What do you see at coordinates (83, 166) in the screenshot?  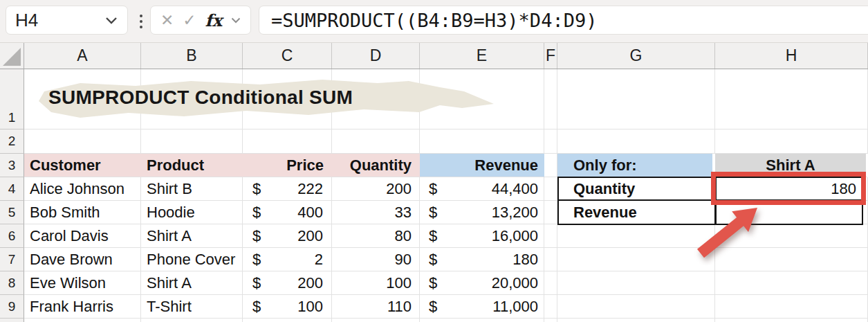 I see `cell-A3-customer-header: Customer` at bounding box center [83, 166].